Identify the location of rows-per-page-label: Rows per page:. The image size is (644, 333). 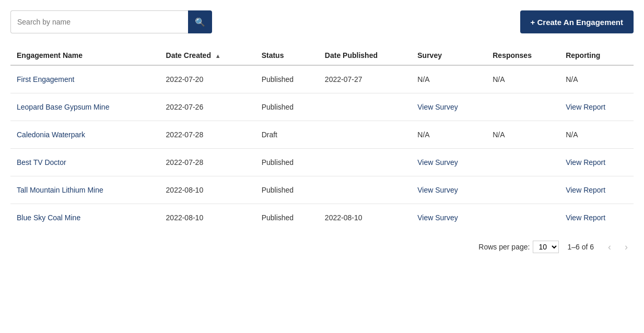
(504, 247).